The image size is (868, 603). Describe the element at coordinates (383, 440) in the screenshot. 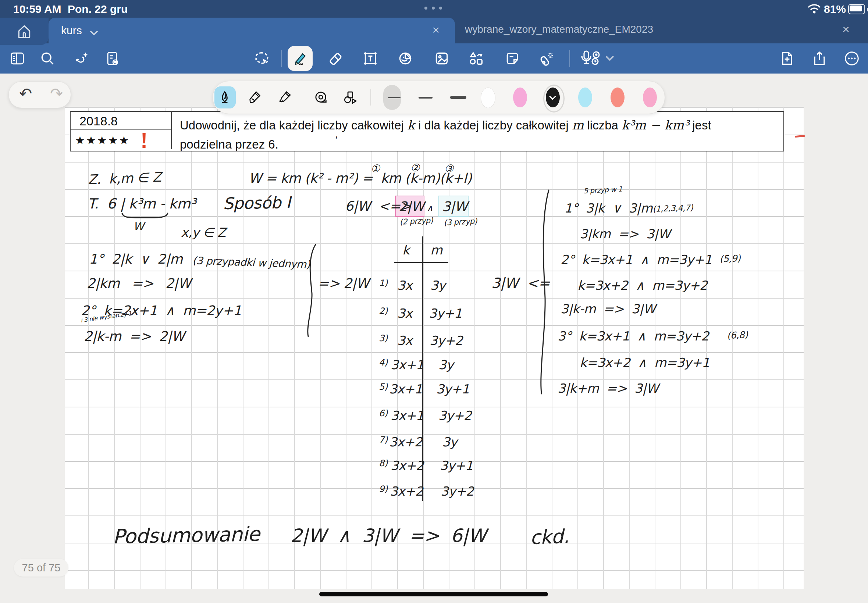

I see `table-row-number: 7)` at that location.